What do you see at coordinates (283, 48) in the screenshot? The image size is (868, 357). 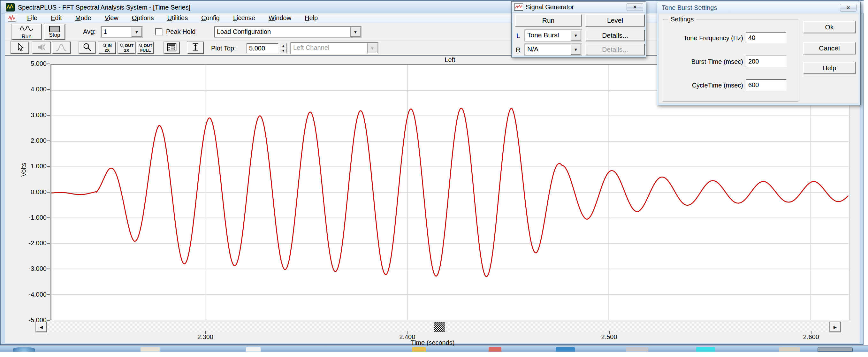 I see `plot-top-spinner: ▲ ▼` at bounding box center [283, 48].